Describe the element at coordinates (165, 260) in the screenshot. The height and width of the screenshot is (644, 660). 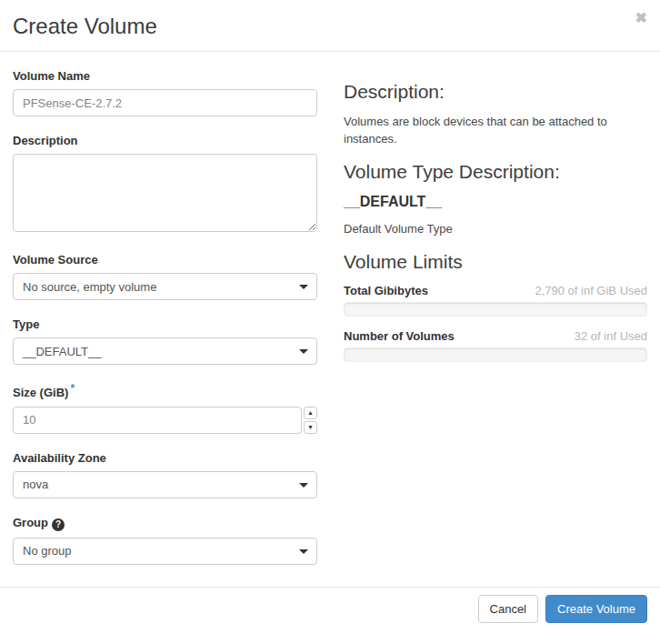
I see `volume-source-label: Volume Source` at that location.